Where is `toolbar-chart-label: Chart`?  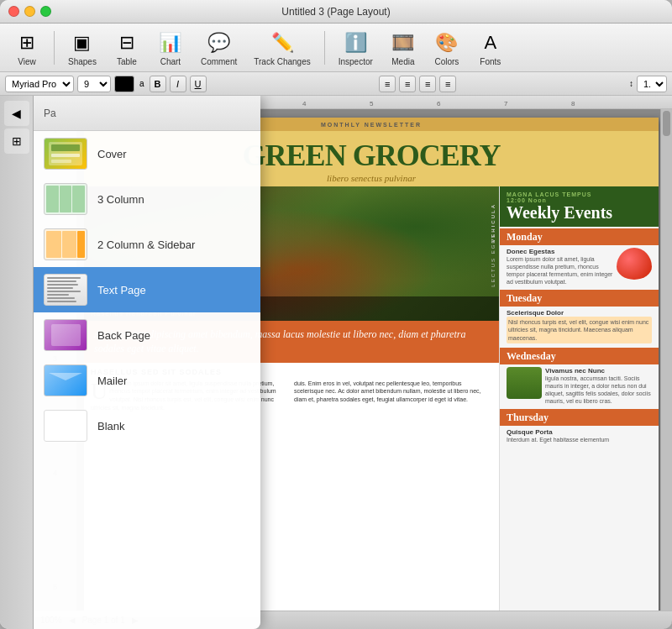
toolbar-chart-label: Chart is located at coordinates (171, 62).